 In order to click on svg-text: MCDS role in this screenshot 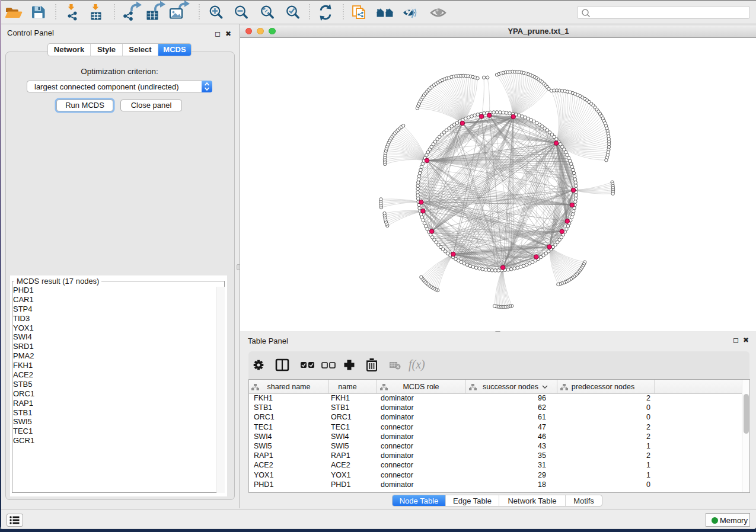, I will do `click(421, 387)`.